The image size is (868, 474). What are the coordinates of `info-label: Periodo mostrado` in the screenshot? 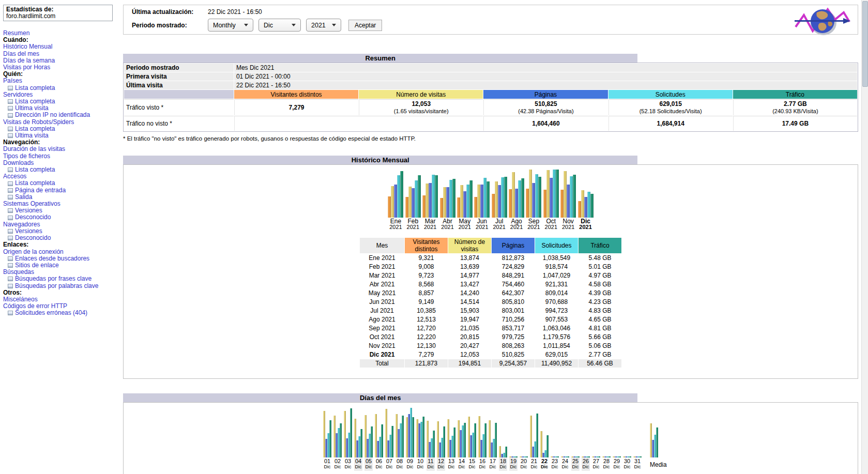 It's located at (179, 68).